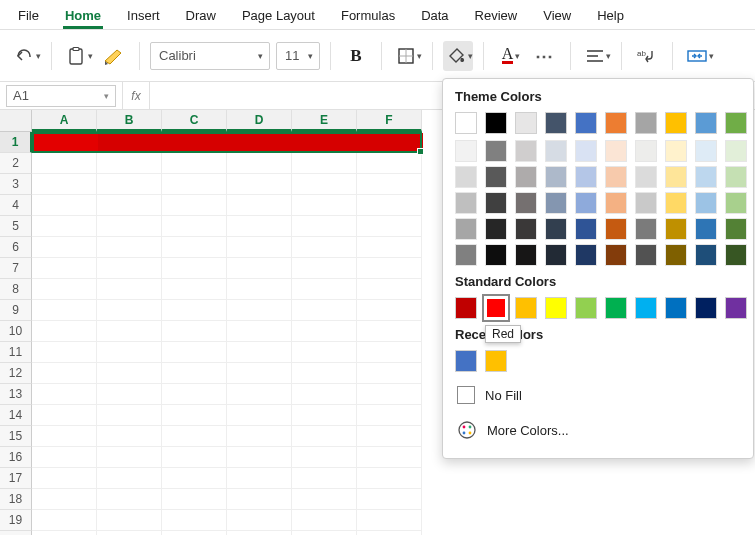 The image size is (755, 535). Describe the element at coordinates (496, 16) in the screenshot. I see `tab-review: Review` at that location.